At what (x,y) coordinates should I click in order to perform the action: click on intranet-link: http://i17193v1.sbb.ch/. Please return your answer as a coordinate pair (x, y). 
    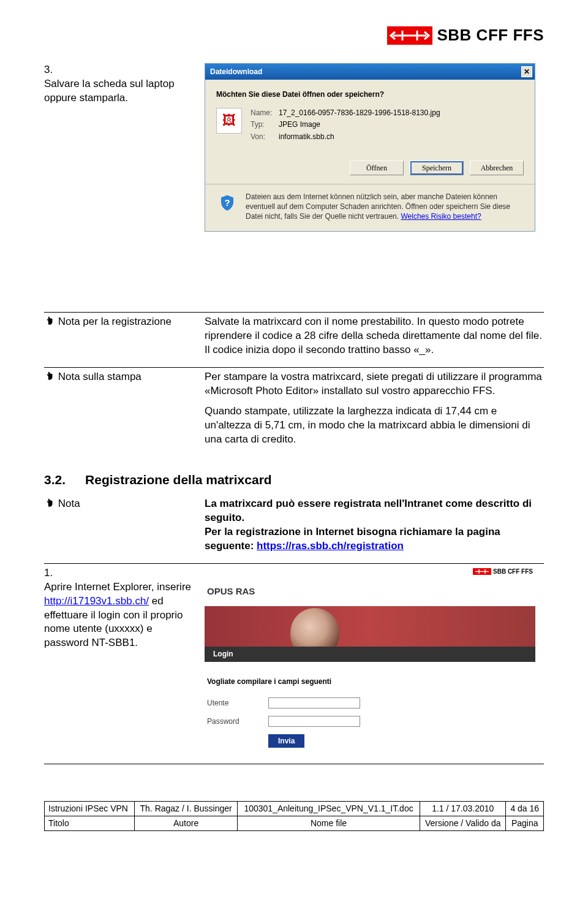
    Looking at the image, I should click on (97, 601).